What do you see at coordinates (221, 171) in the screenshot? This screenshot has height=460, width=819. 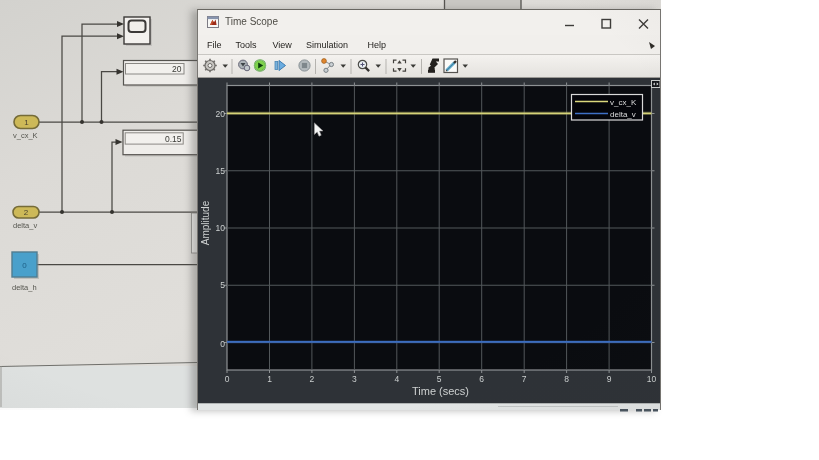 I see `svg-text: 15` at bounding box center [221, 171].